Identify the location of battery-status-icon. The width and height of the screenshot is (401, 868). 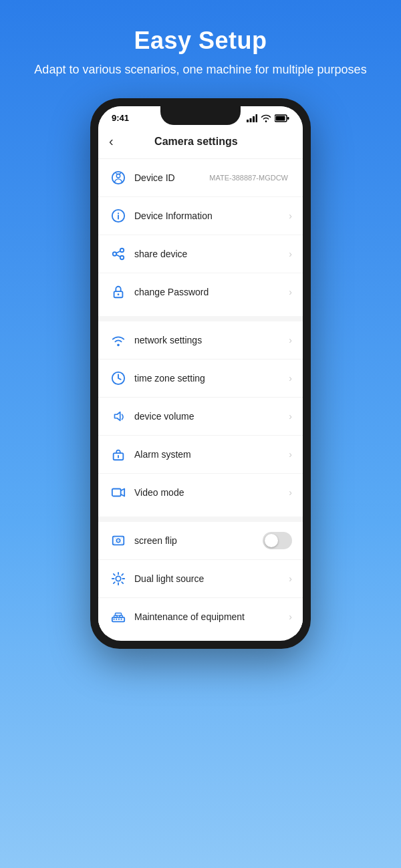
(282, 118).